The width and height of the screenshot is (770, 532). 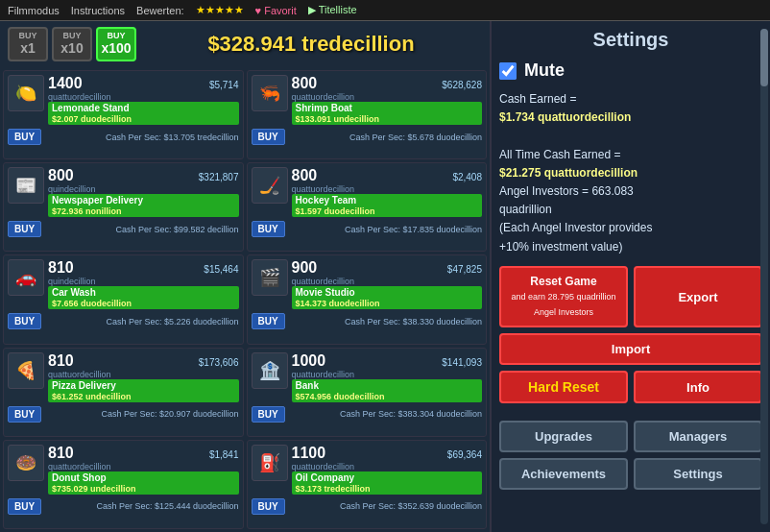 What do you see at coordinates (160, 11) in the screenshot?
I see `bewerten-label: Bewerten:` at bounding box center [160, 11].